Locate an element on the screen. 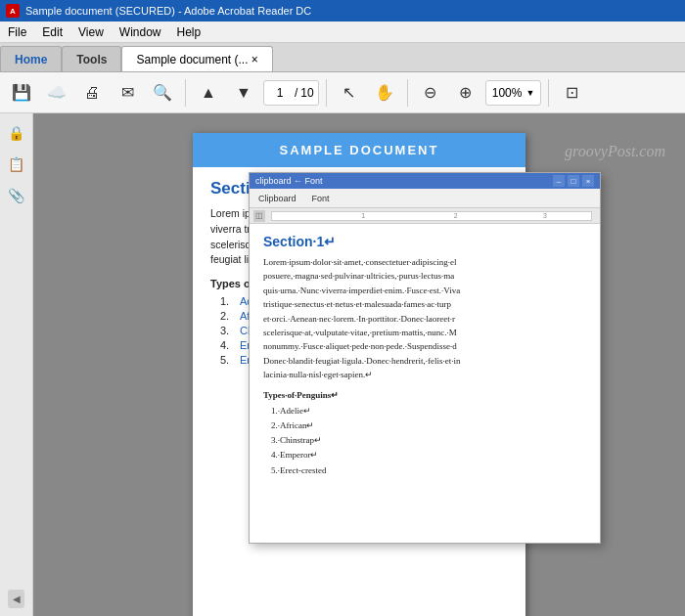  lock-panel-icon: 🔒 is located at coordinates (17, 133).